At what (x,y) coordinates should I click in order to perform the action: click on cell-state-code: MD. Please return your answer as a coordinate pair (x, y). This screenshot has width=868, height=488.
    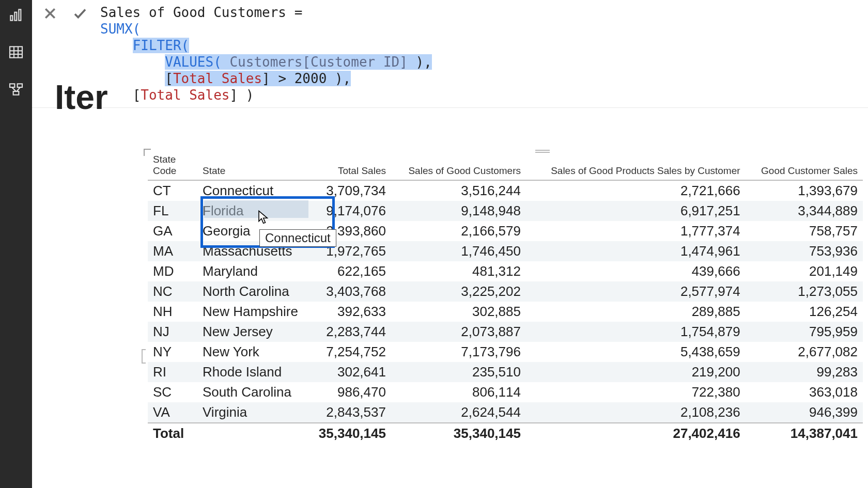
    Looking at the image, I should click on (173, 272).